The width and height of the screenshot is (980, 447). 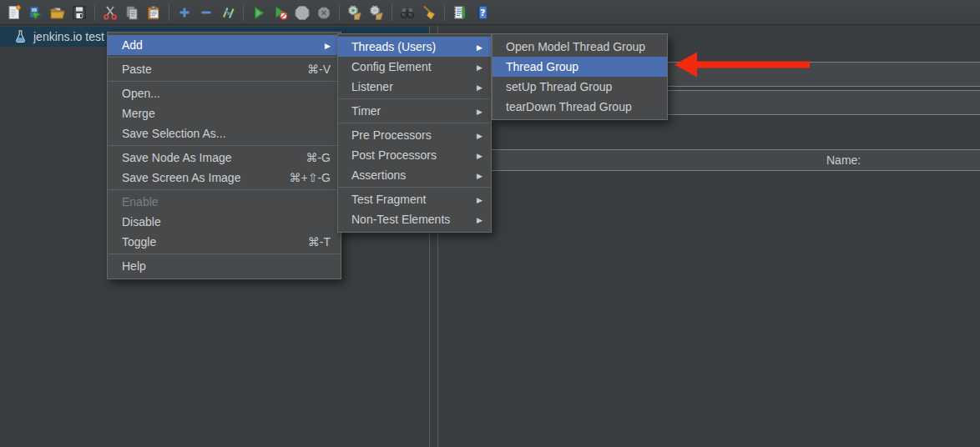 What do you see at coordinates (224, 133) in the screenshot?
I see `menu-item-save-selection-as: Save Selection As...` at bounding box center [224, 133].